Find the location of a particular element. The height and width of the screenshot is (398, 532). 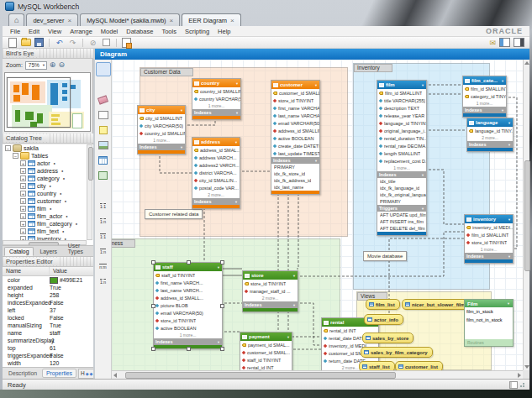

property-row-height: height258 is located at coordinates (48, 296).